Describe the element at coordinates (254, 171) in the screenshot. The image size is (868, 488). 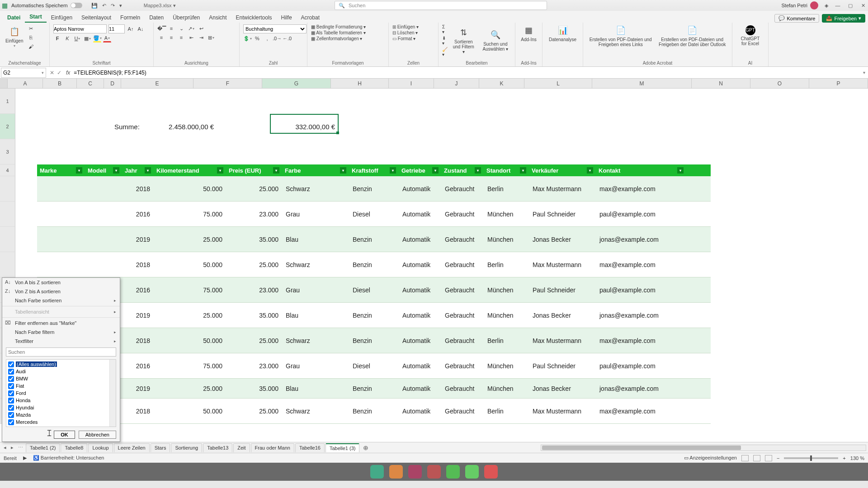
I see `table-header-cell: Preis (EUR)▾` at that location.